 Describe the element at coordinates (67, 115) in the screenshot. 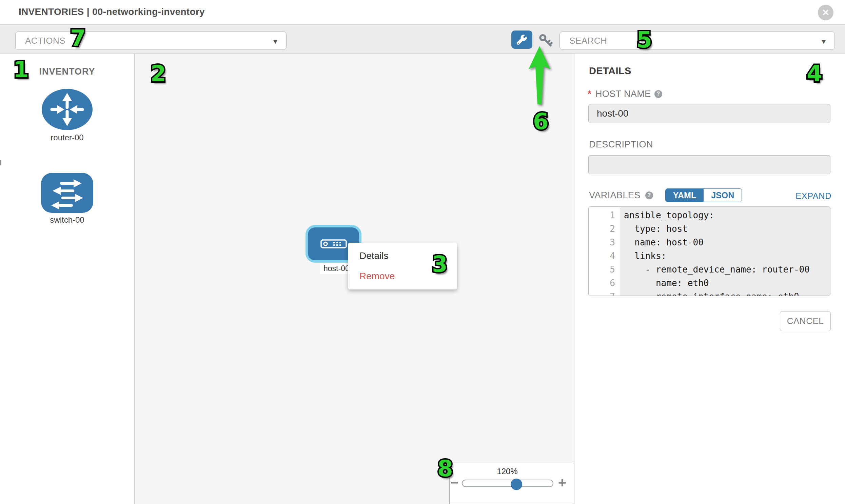

I see `palette-item-router: router-00` at that location.